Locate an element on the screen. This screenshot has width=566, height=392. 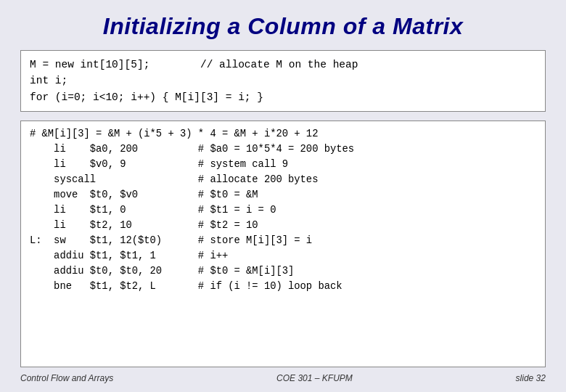
slide-title: Initializing a Column of a Matrix is located at coordinates (283, 26).